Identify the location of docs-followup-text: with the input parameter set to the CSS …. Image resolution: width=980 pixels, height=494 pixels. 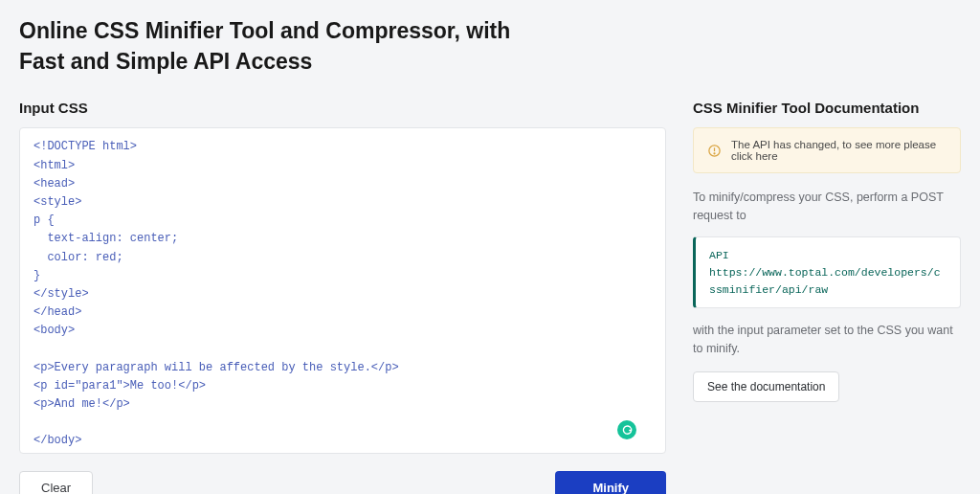
(827, 340).